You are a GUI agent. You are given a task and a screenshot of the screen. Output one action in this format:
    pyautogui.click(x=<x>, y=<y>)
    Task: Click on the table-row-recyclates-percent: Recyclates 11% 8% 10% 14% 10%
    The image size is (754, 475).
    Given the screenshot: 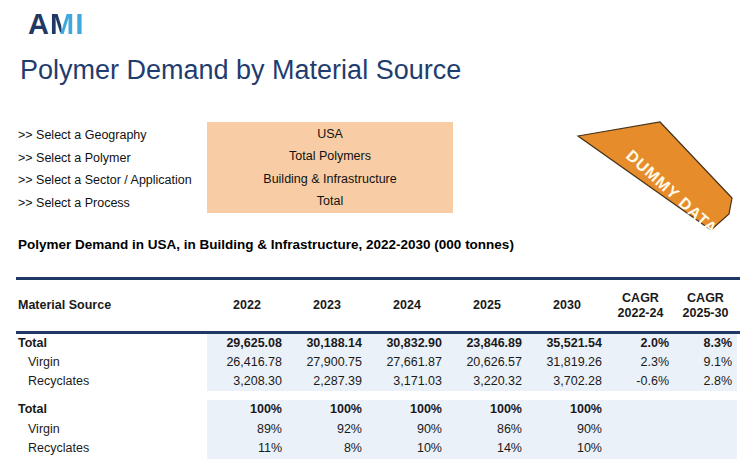 What is the action you would take?
    pyautogui.click(x=378, y=449)
    